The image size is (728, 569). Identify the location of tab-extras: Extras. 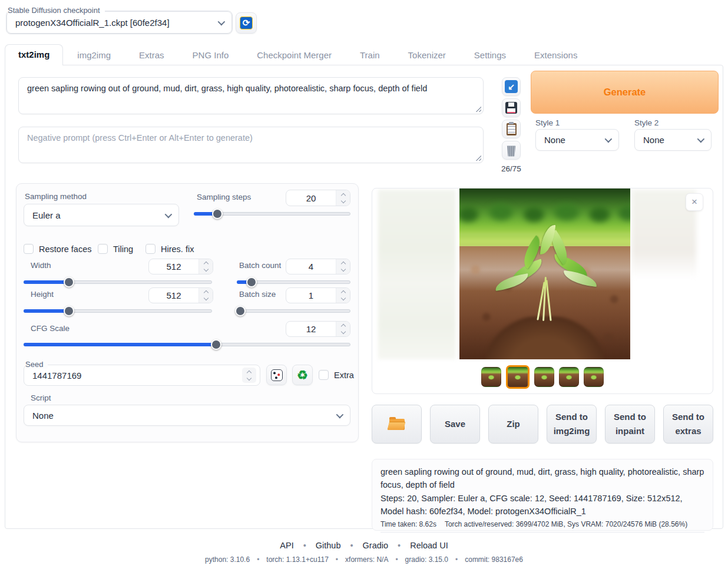
(152, 55).